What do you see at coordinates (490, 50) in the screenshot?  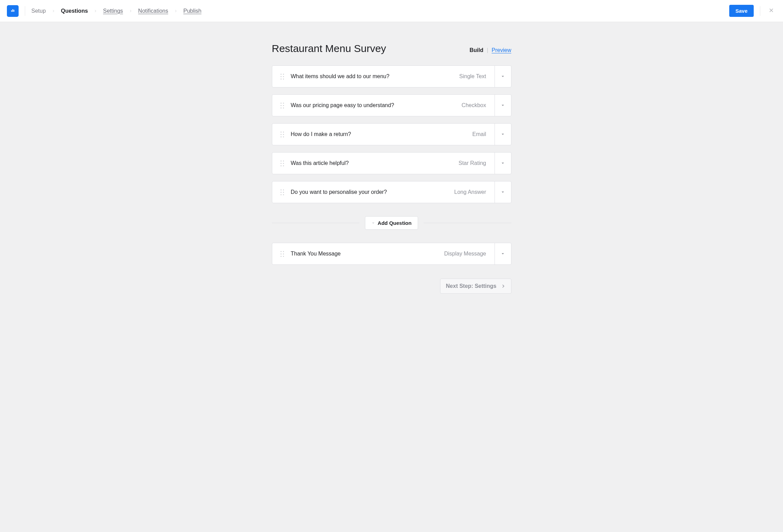 I see `view-toggle: Build | Preview` at bounding box center [490, 50].